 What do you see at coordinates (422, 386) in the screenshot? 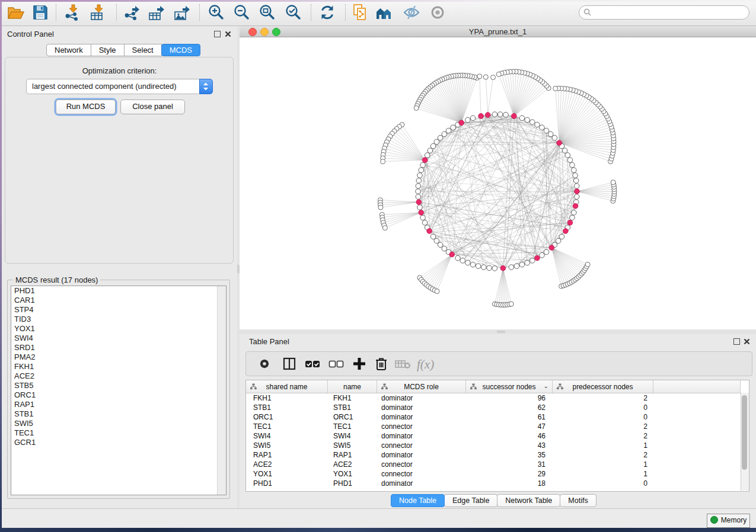
I see `column-header-MCDS-role: MCDS role` at bounding box center [422, 386].